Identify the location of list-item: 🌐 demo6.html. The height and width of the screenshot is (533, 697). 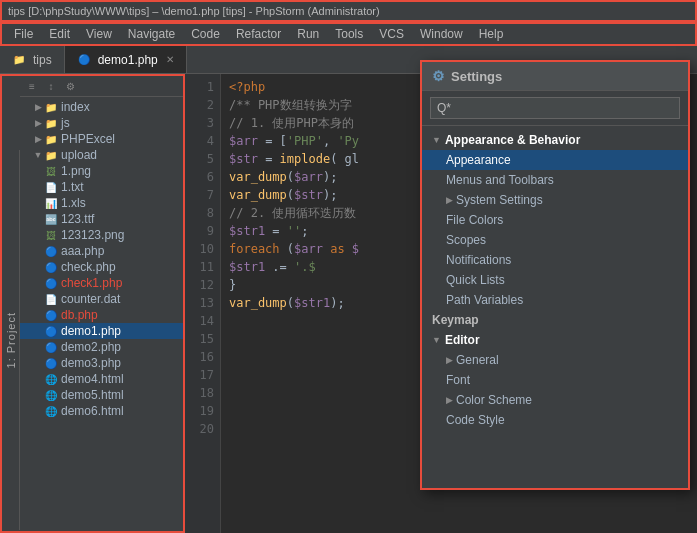
(102, 411).